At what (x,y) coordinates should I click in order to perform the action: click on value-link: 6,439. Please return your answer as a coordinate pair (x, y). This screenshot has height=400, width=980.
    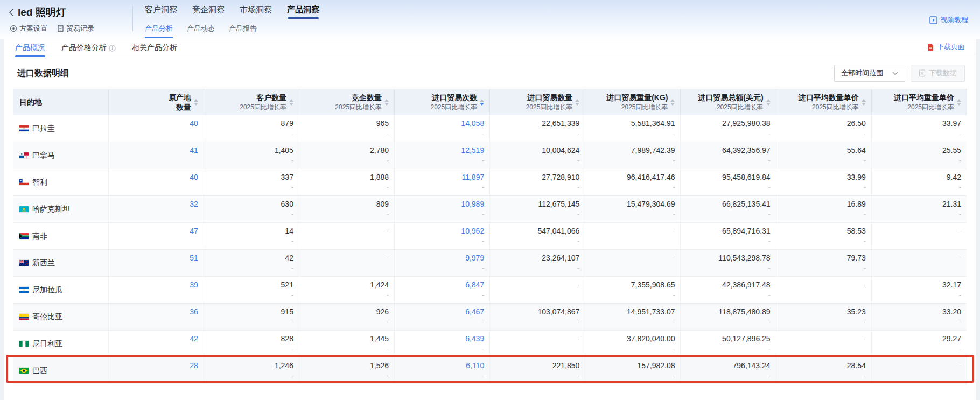
    Looking at the image, I should click on (439, 339).